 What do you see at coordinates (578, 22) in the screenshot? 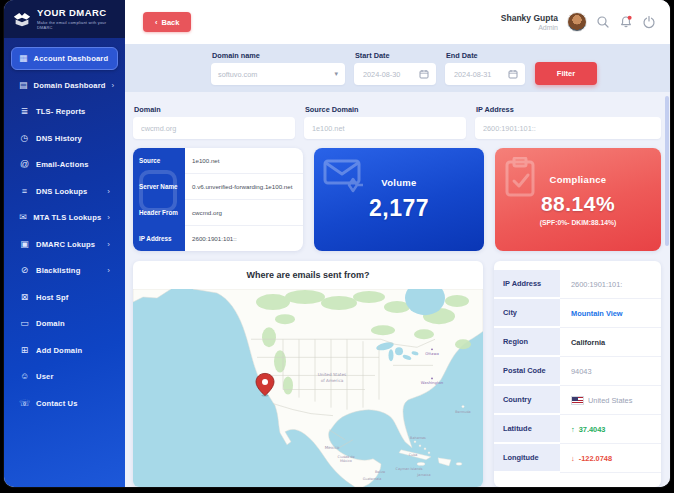
I see `user-zone: Shanky Gupta Admin` at bounding box center [578, 22].